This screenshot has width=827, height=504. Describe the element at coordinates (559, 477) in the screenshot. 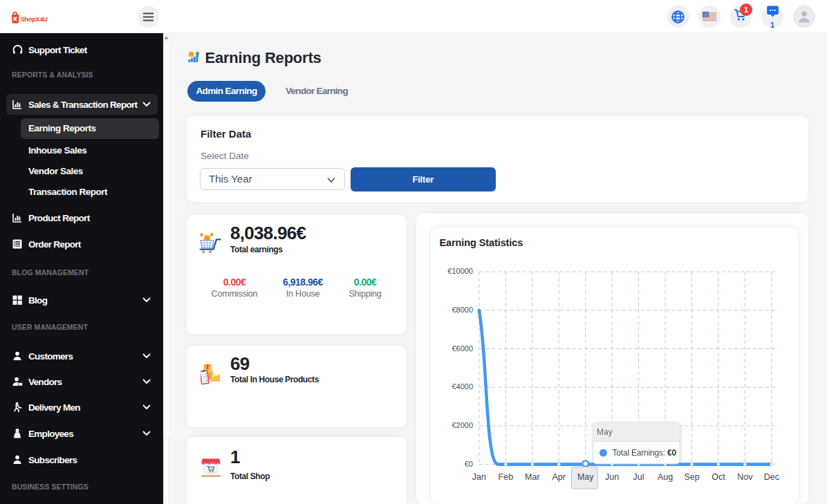

I see `svg-text: Apr` at that location.